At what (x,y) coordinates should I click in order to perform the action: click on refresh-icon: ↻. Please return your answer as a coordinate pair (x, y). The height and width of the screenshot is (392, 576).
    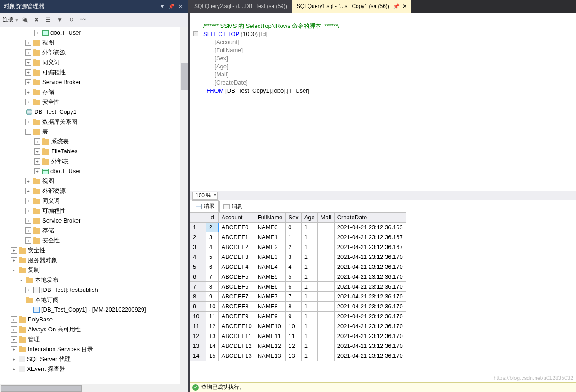
    Looking at the image, I should click on (71, 20).